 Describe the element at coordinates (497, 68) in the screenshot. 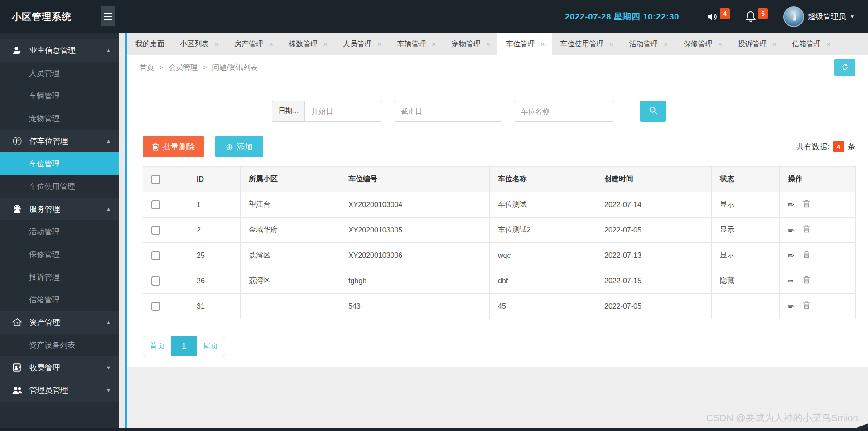

I see `breadcrumb: 首页 > 会员管理 > 问题/资讯列表` at that location.